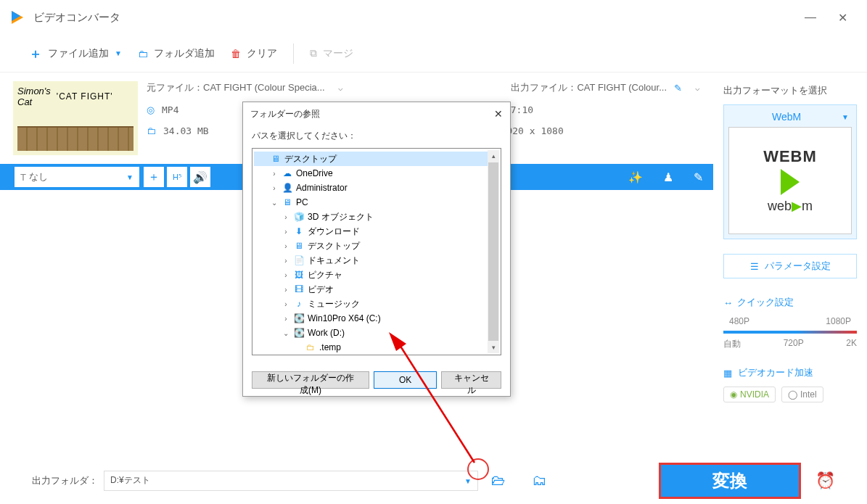  Describe the element at coordinates (668, 177) in the screenshot. I see `watermark-icon: ♟` at that location.